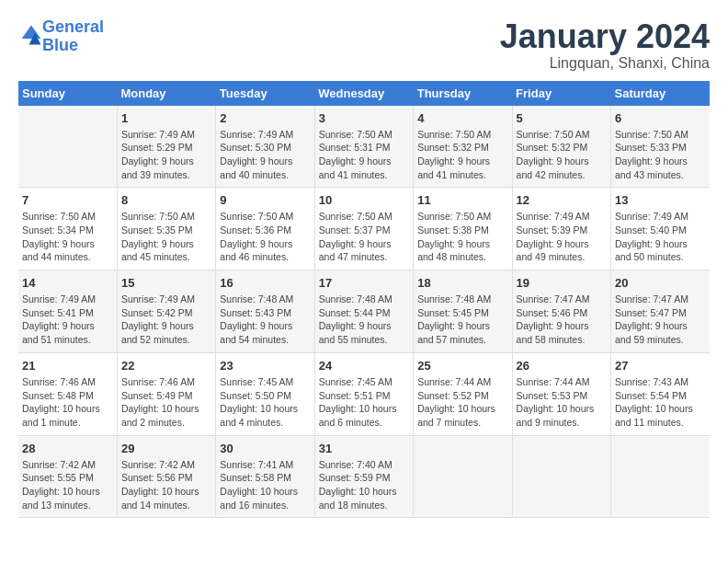  What do you see at coordinates (364, 312) in the screenshot?
I see `week-row-3: 14Sunrise: 7:49 AMSunset: 5:41 PMDayligh…` at bounding box center [364, 312].